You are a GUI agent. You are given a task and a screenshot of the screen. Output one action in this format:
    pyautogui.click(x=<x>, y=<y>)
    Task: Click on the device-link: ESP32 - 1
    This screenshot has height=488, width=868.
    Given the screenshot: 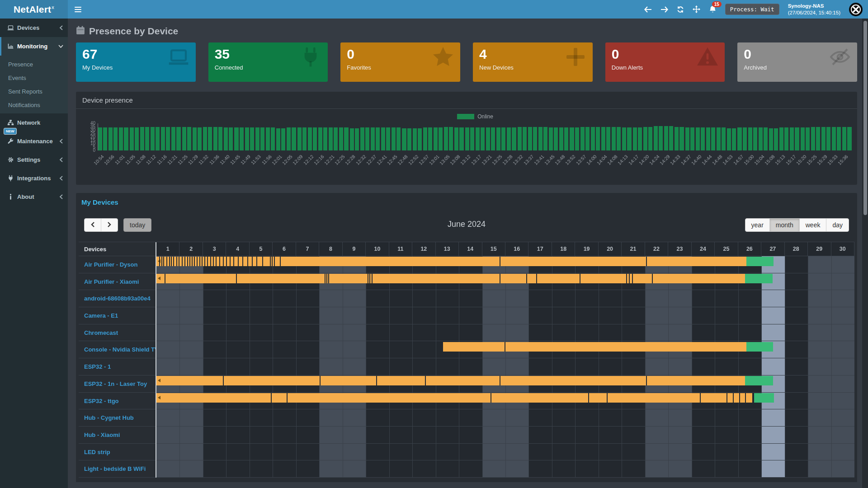 What is the action you would take?
    pyautogui.click(x=117, y=367)
    